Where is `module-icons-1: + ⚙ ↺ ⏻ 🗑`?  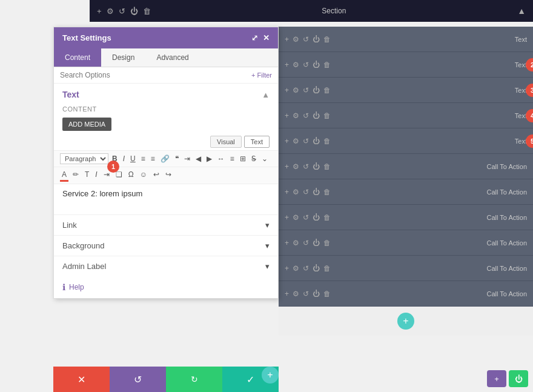 module-icons-1: + ⚙ ↺ ⏻ 🗑 is located at coordinates (308, 39).